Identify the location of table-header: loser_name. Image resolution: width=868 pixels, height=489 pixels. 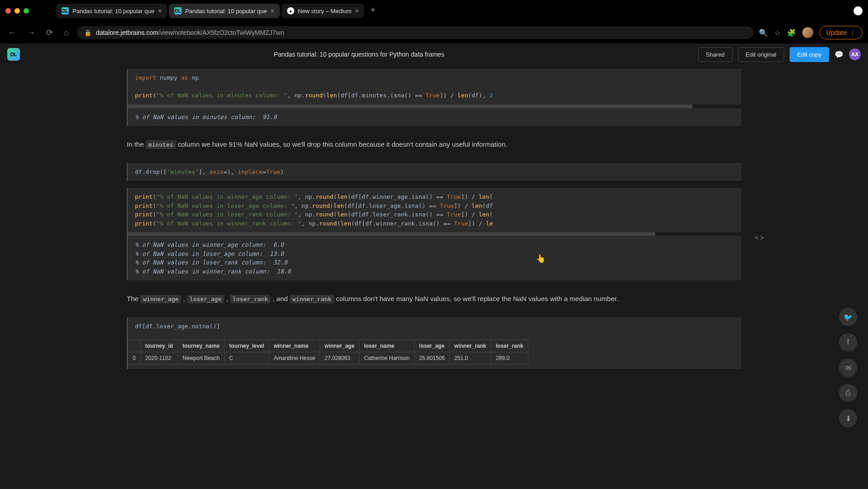
(387, 346).